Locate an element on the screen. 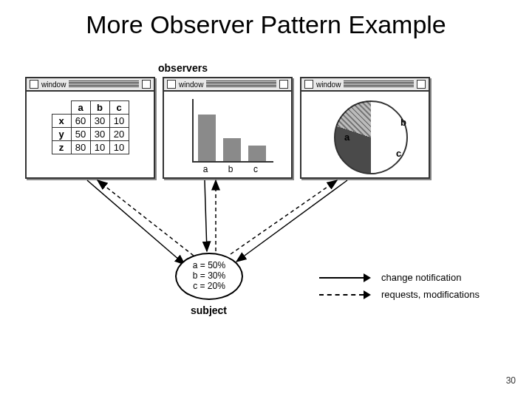  row-header: z is located at coordinates (61, 148).